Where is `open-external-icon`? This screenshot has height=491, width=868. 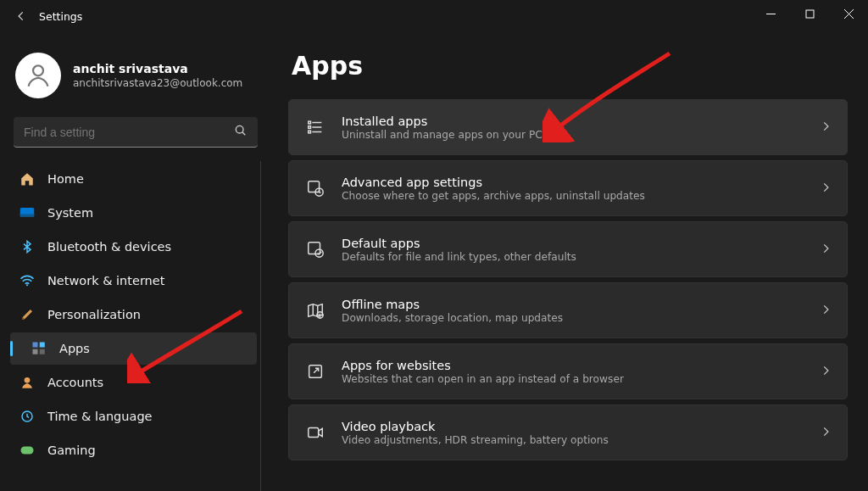
open-external-icon is located at coordinates (315, 371).